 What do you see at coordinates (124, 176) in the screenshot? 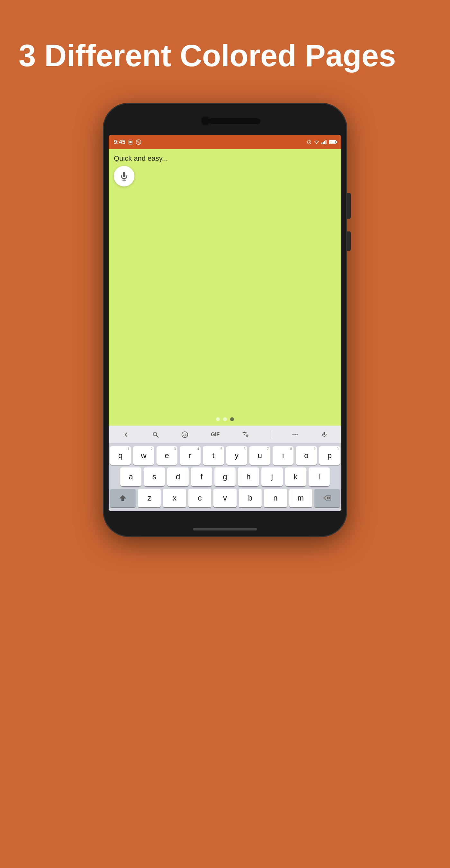
I see `microphone-icon` at bounding box center [124, 176].